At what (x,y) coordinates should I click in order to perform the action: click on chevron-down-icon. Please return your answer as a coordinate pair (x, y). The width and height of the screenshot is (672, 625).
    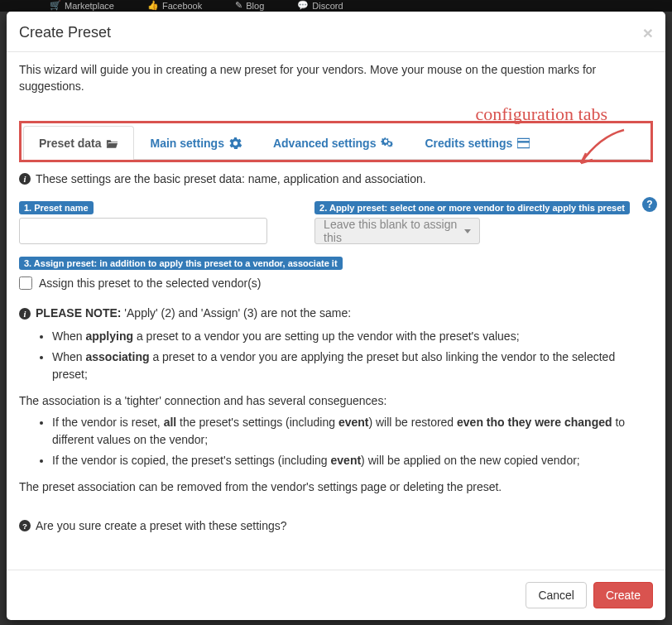
    Looking at the image, I should click on (468, 232).